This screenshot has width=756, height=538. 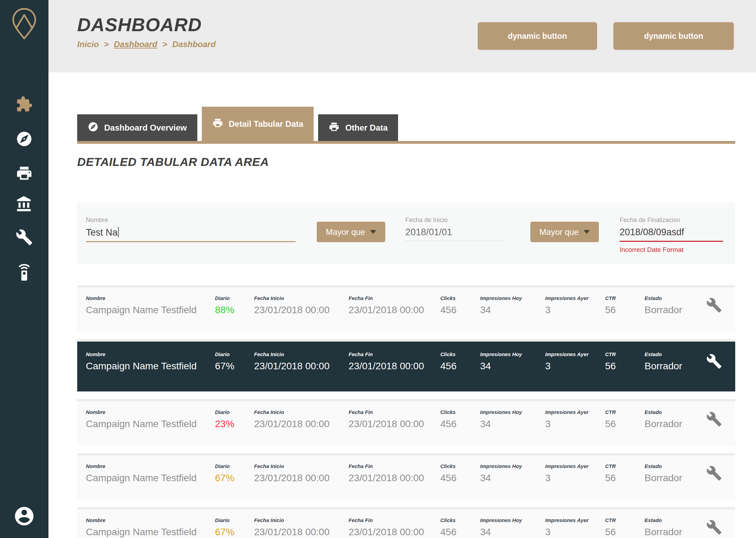 What do you see at coordinates (625, 424) in the screenshot?
I see `cell-value: 56` at bounding box center [625, 424].